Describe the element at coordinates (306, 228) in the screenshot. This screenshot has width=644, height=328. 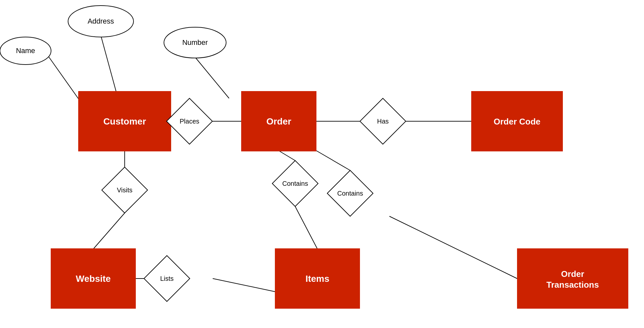
I see `line-contains1-items` at that location.